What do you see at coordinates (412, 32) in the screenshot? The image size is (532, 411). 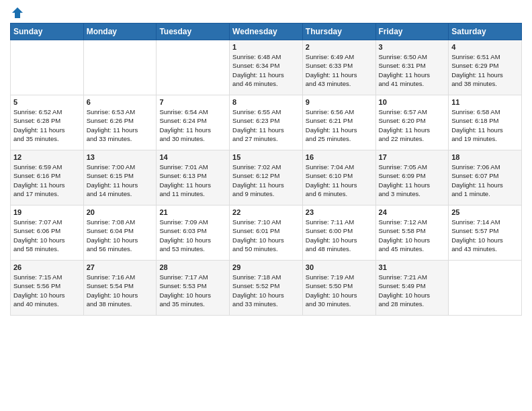 I see `weekday-header: Friday` at bounding box center [412, 32].